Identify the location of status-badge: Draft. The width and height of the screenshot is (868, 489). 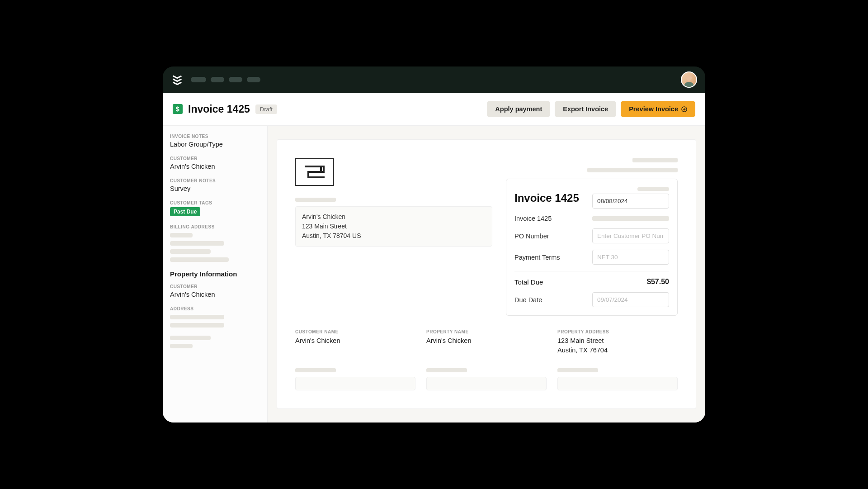
(266, 109).